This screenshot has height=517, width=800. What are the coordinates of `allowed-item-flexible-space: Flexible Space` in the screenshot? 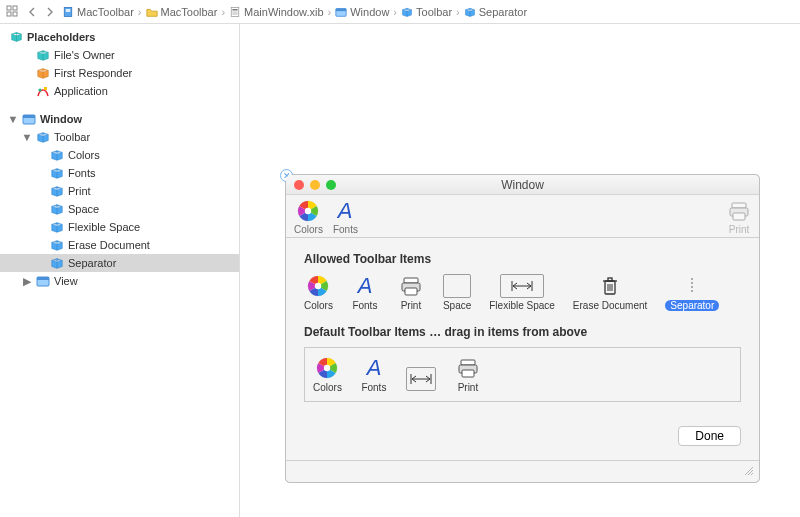 It's located at (522, 292).